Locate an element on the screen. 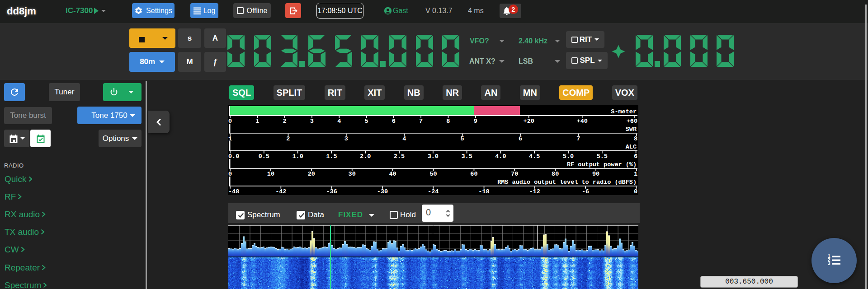 The height and width of the screenshot is (289, 868). svg-text: 4.0 is located at coordinates (500, 156).